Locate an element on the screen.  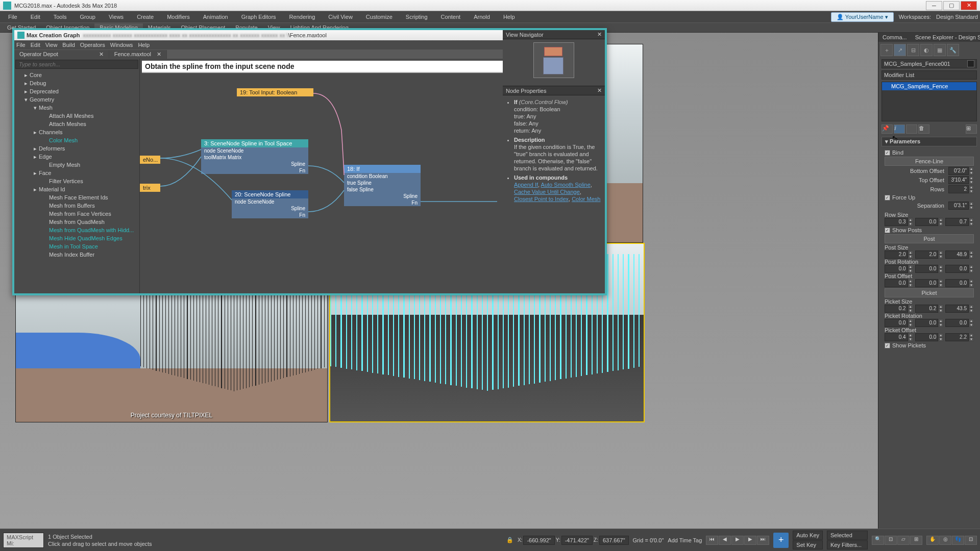
postrot-spinners: 0.0▲▼0.0▲▼0.0▲▼ is located at coordinates (929, 269).